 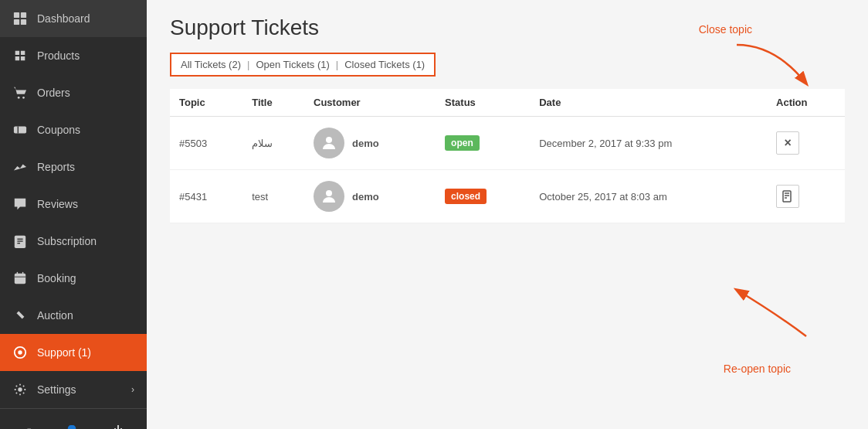 What do you see at coordinates (249, 65) in the screenshot?
I see `sep1: |` at bounding box center [249, 65].